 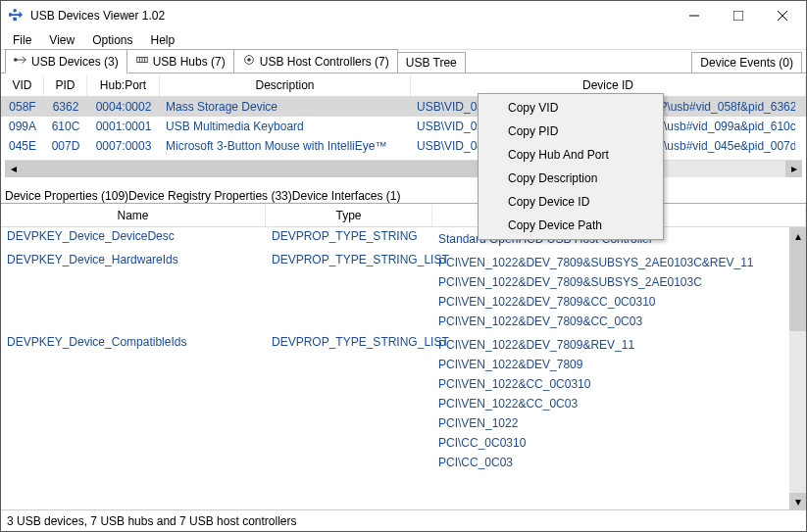 I want to click on cell: 007D, so click(x=66, y=146).